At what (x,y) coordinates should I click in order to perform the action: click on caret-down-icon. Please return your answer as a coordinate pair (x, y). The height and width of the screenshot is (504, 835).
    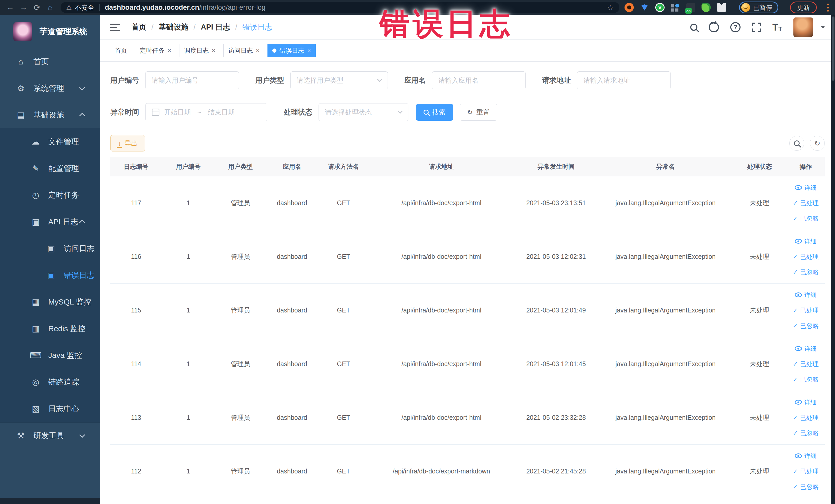
    Looking at the image, I should click on (823, 27).